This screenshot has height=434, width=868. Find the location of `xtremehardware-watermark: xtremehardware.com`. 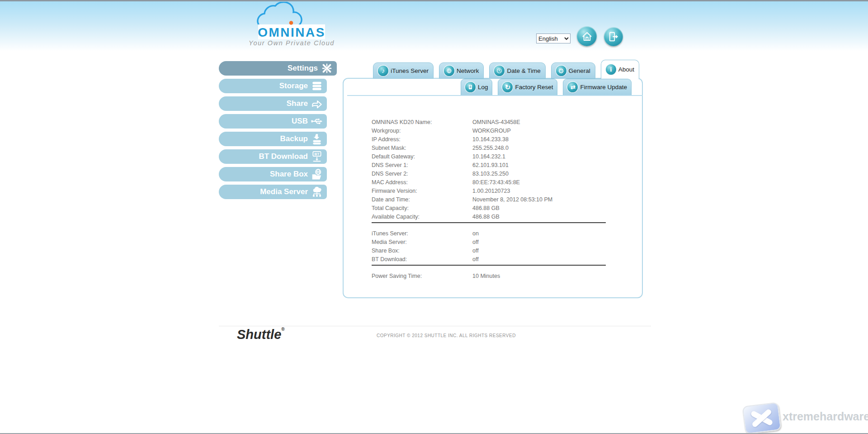

xtremehardware-watermark: xtremehardware.com is located at coordinates (826, 416).